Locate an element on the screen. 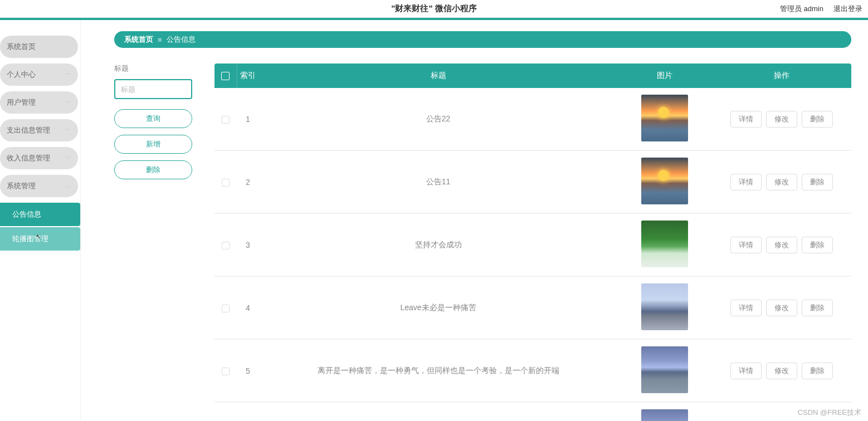 The height and width of the screenshot is (421, 868). cell-title: 坚持才会成功 is located at coordinates (438, 245).